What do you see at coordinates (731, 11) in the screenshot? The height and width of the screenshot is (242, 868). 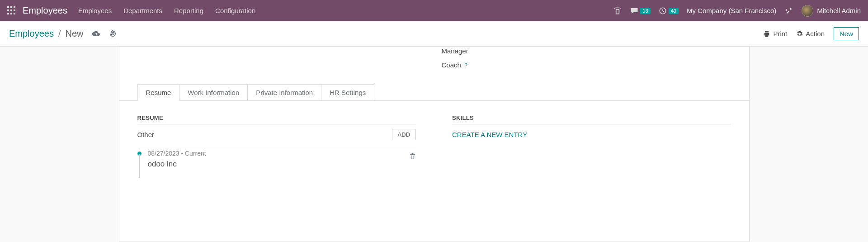 I see `company-switcher: My Company (San Francisco)` at bounding box center [731, 11].